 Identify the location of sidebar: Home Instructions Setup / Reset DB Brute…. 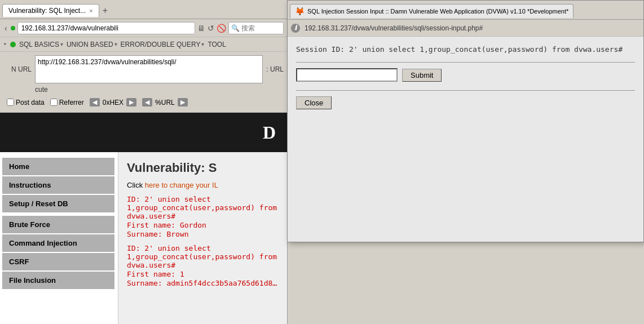
(59, 238).